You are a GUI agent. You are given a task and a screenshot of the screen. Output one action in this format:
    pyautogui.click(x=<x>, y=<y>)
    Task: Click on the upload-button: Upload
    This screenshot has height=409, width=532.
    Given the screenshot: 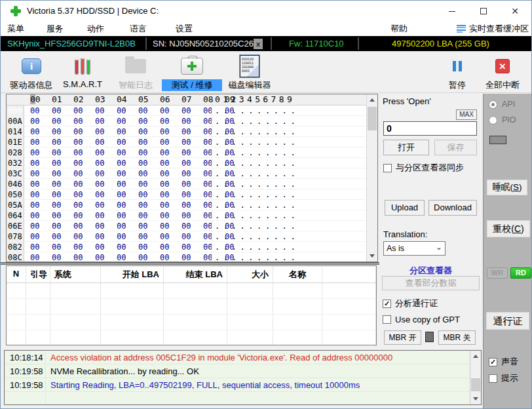 What is the action you would take?
    pyautogui.click(x=405, y=208)
    